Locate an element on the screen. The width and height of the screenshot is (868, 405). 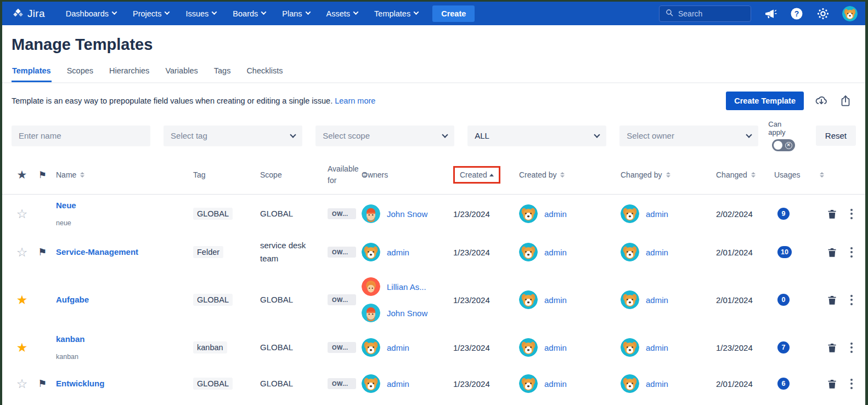
table-row: ☆ ⚑ Neue neue GLOBAL GLOBAL OW... John S… is located at coordinates (433, 214).